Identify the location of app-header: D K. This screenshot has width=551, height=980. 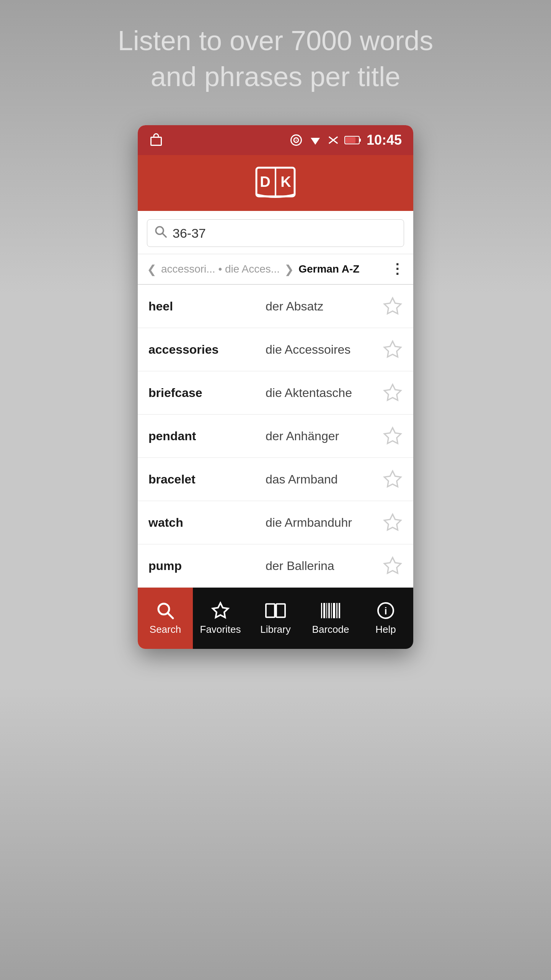
(276, 183).